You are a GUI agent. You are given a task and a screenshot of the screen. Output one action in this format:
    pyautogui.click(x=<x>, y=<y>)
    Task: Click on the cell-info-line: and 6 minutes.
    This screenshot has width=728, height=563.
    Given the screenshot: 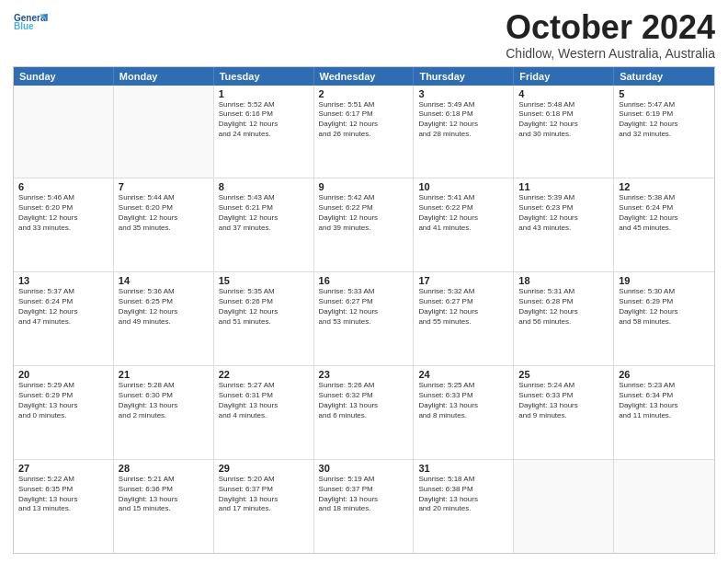 What is the action you would take?
    pyautogui.click(x=364, y=416)
    